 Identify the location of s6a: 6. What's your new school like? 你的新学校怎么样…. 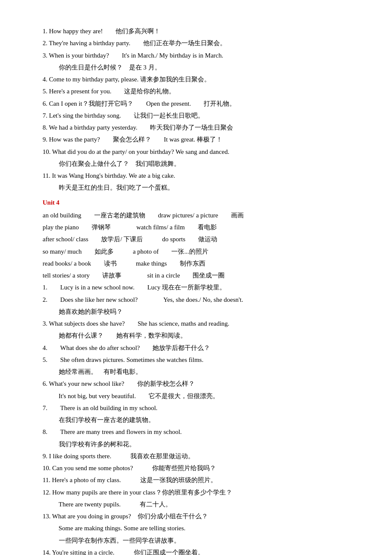
(200, 384).